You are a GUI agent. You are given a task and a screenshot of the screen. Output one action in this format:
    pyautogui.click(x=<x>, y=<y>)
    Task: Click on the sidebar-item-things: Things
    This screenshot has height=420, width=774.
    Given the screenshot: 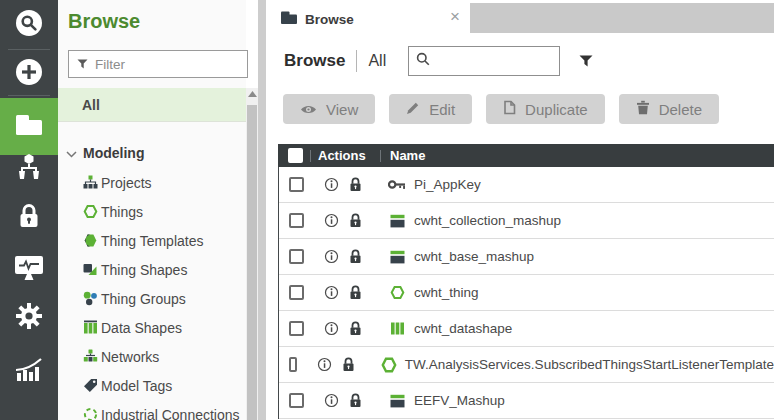 What is the action you would take?
    pyautogui.click(x=152, y=212)
    